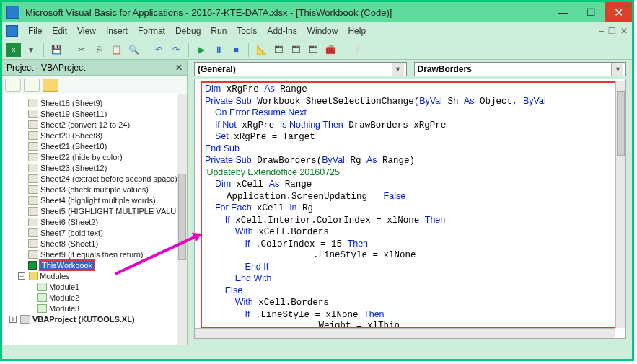 Image resolution: width=637 pixels, height=364 pixels. Describe the element at coordinates (96, 136) in the screenshot. I see `tree-item-sheet: Sheet20 (Sheet8)` at that location.